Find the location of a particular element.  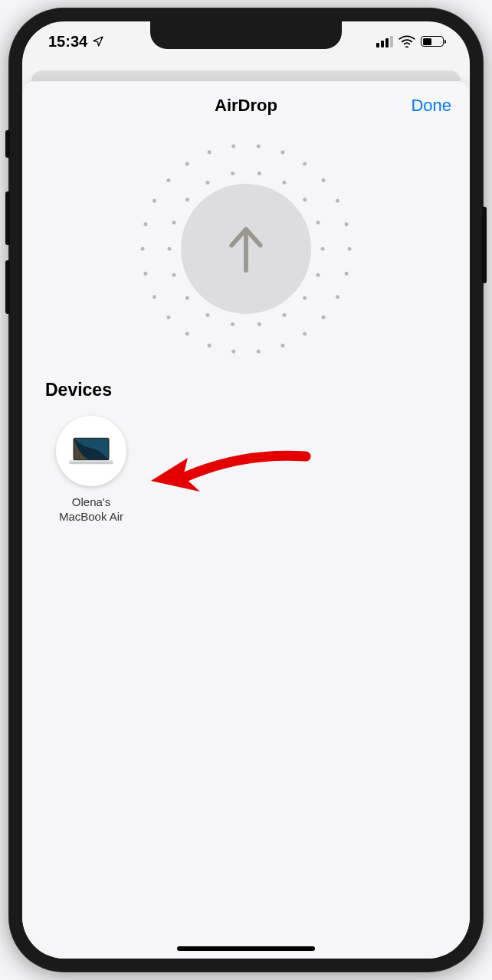

volume-down-button is located at coordinates (8, 287).